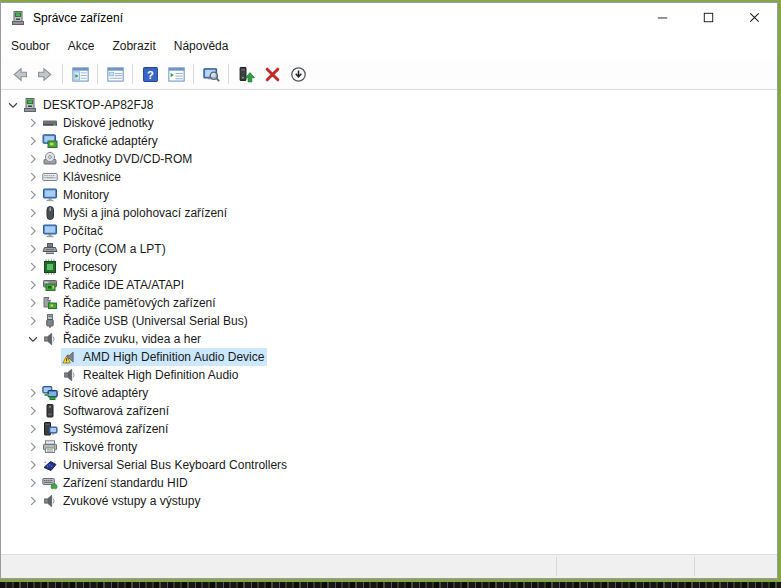 This screenshot has width=781, height=588. What do you see at coordinates (104, 393) in the screenshot?
I see `tree-item-label: Síťové adaptéry` at bounding box center [104, 393].